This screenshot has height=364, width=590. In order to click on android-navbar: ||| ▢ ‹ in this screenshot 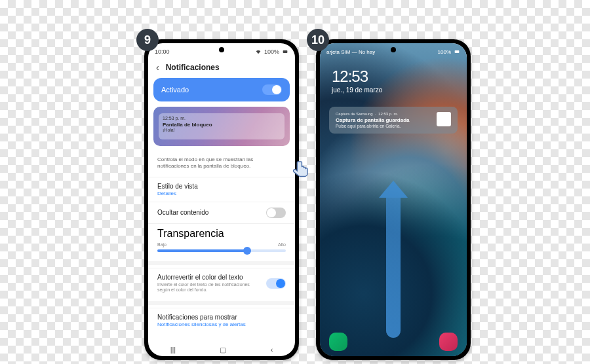, I will do `click(222, 350)`.